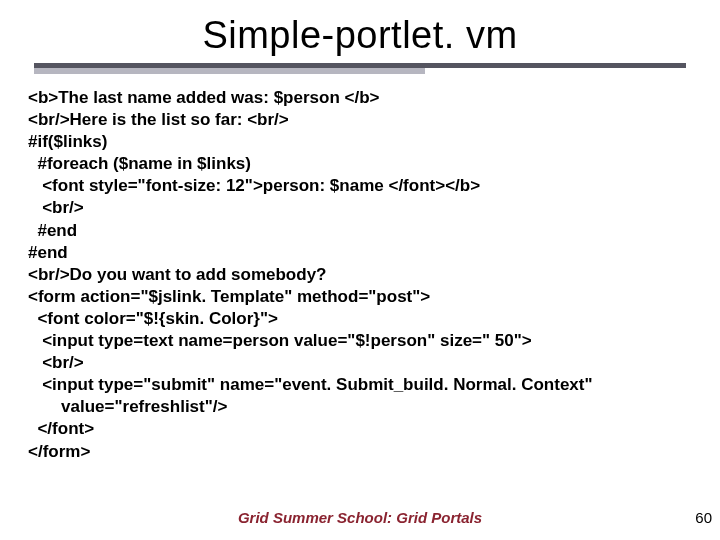 This screenshot has height=540, width=720. Describe the element at coordinates (704, 518) in the screenshot. I see `page-number: 60` at that location.